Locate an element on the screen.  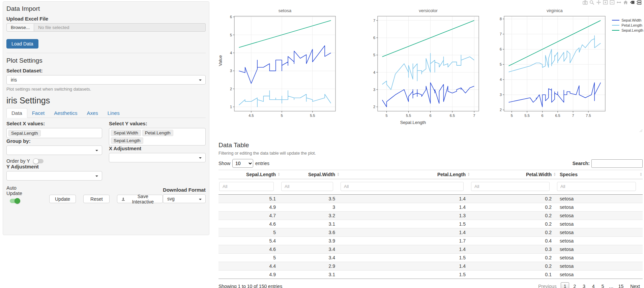
modebar-hover-closest-icon is located at coordinates (633, 2).